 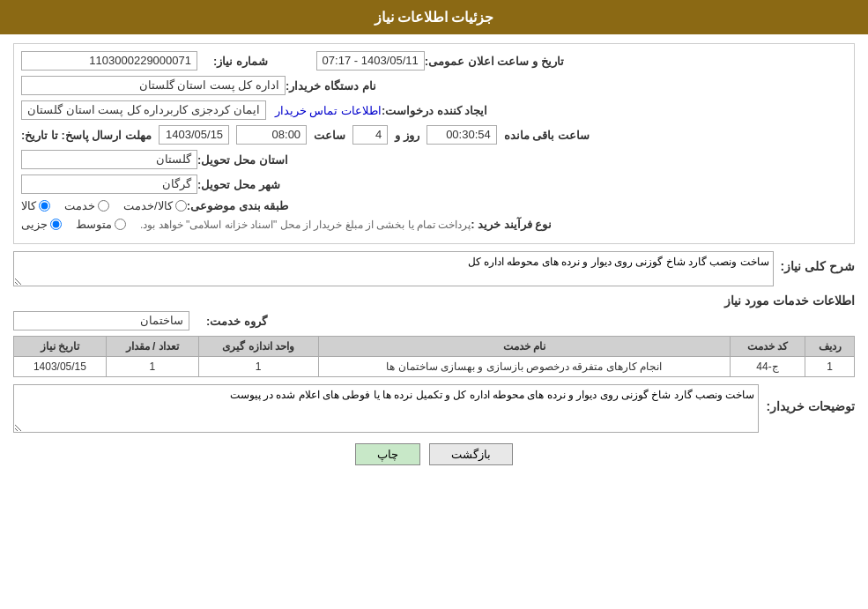 What do you see at coordinates (152, 347) in the screenshot?
I see `col-header-qty: تعداد / مقدار` at bounding box center [152, 347].